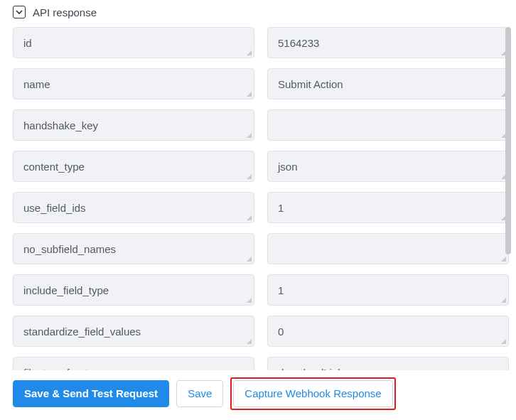 This screenshot has height=420, width=516. Describe the element at coordinates (313, 394) in the screenshot. I see `highlight-annotation: Capture Webhook Response` at that location.